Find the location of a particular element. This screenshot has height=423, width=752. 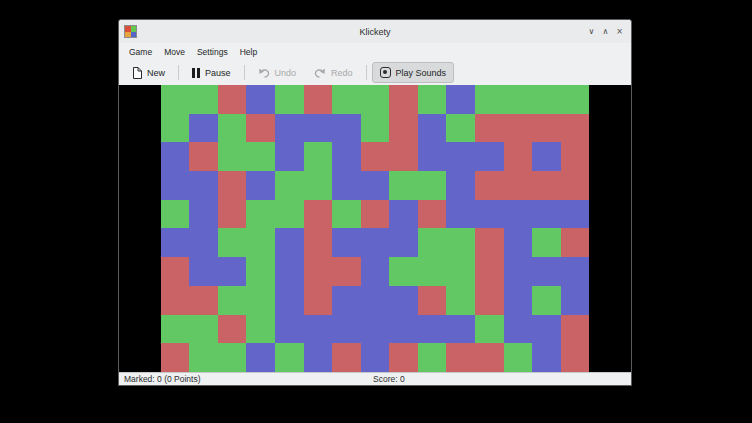

play-sounds-toggle: Play Sounds is located at coordinates (414, 72).